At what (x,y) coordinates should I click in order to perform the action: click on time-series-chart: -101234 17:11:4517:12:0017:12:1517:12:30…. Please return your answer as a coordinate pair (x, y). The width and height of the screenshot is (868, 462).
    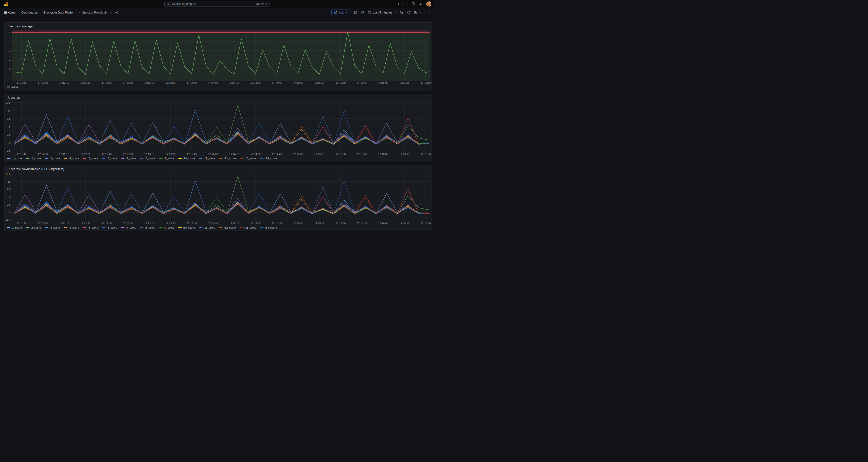
    Looking at the image, I should click on (218, 60).